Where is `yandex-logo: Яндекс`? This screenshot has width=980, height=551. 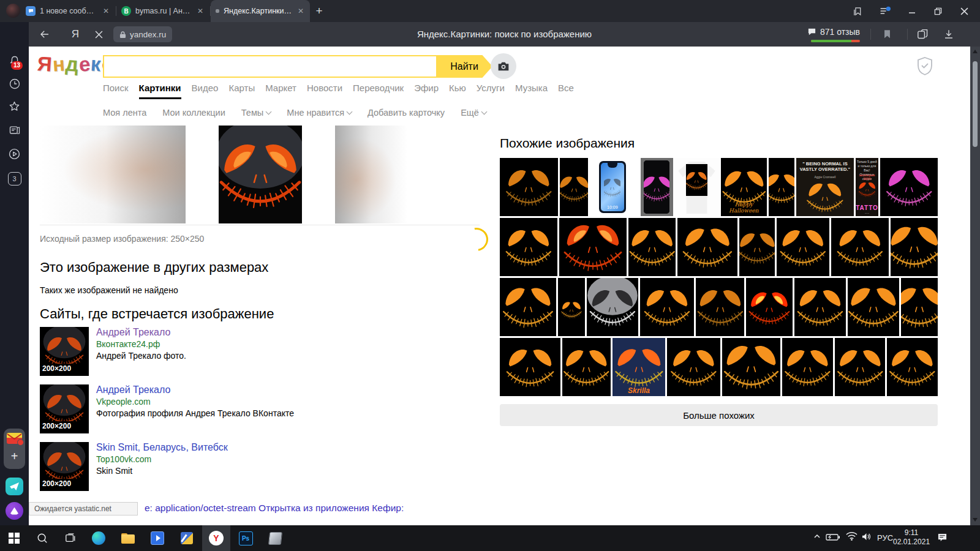 yandex-logo: Яндекс is located at coordinates (75, 64).